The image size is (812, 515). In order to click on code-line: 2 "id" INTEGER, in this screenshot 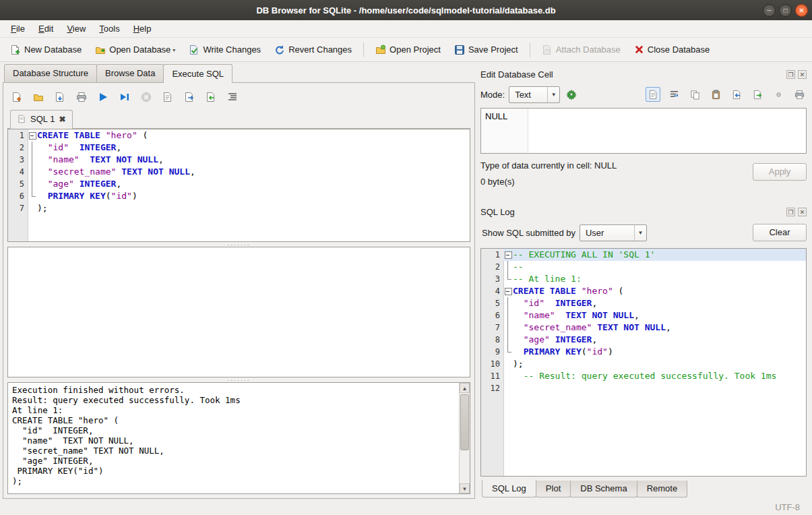, I will do `click(239, 148)`.